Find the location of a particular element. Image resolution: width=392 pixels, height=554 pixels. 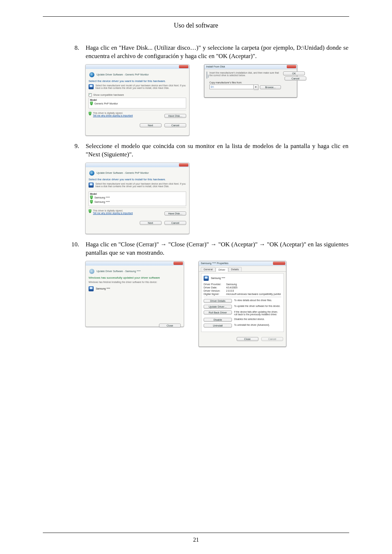

path-field: D:\ ▾ is located at coordinates (234, 87).